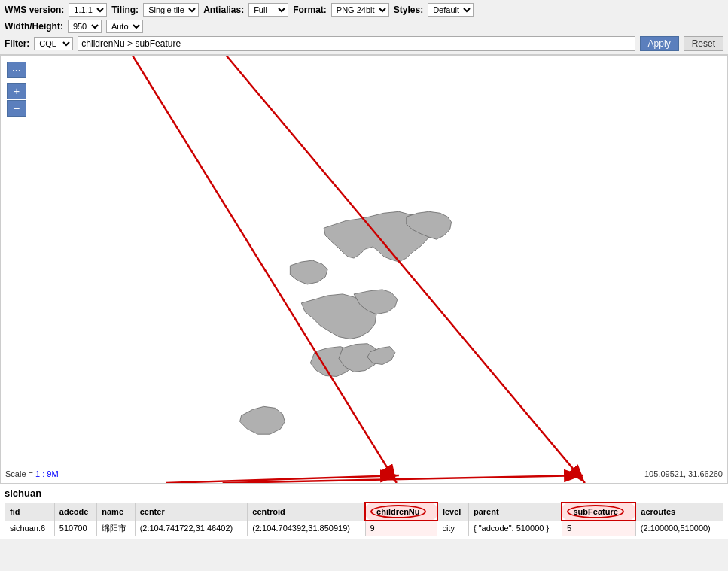  Describe the element at coordinates (408, 10) in the screenshot. I see `styles-label: Styles:` at that location.